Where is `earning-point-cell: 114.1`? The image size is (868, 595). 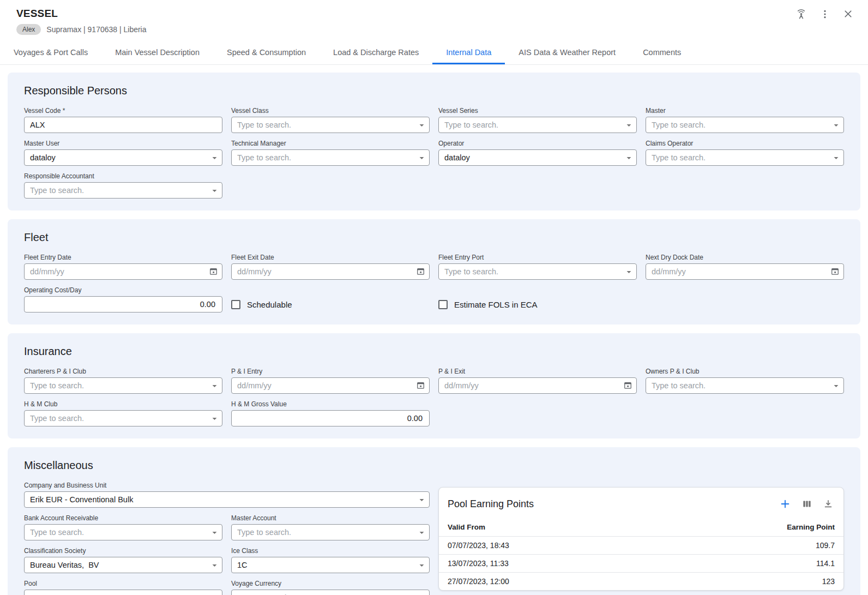
earning-point-cell: 114.1 is located at coordinates (825, 563).